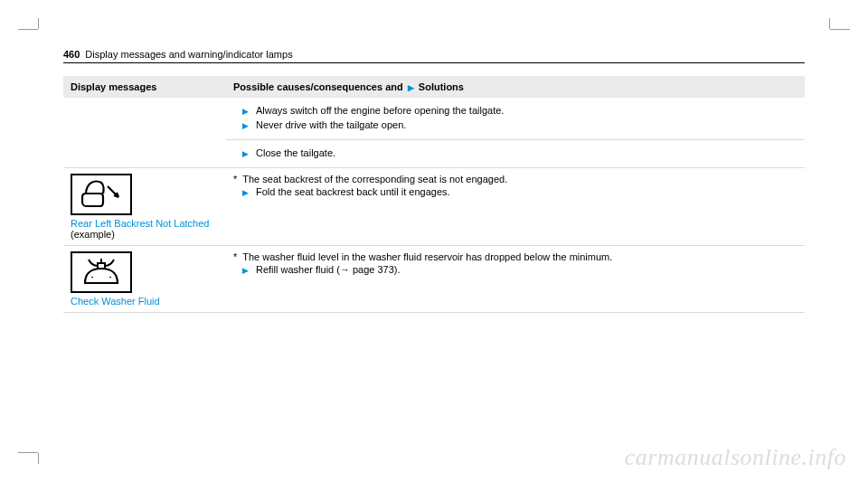 The width and height of the screenshot is (868, 482). I want to click on arrow-icon: →, so click(345, 269).